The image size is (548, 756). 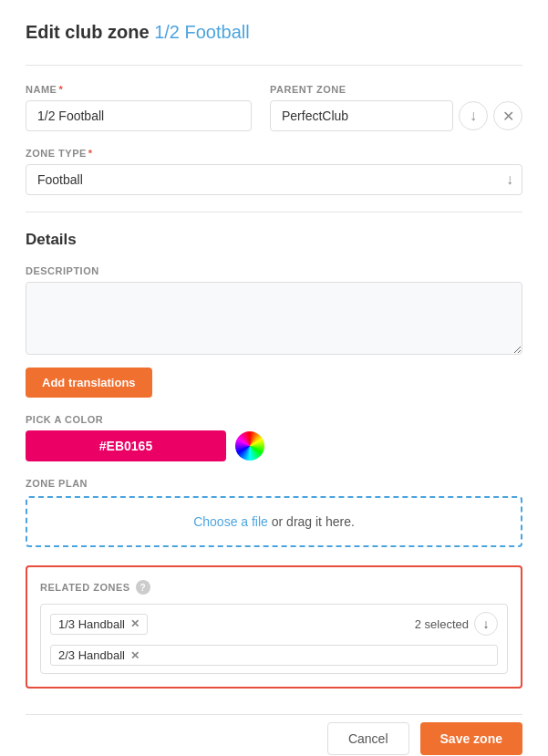 I want to click on zone-type-row: ZONE TYPE* ↓, so click(x=274, y=171).